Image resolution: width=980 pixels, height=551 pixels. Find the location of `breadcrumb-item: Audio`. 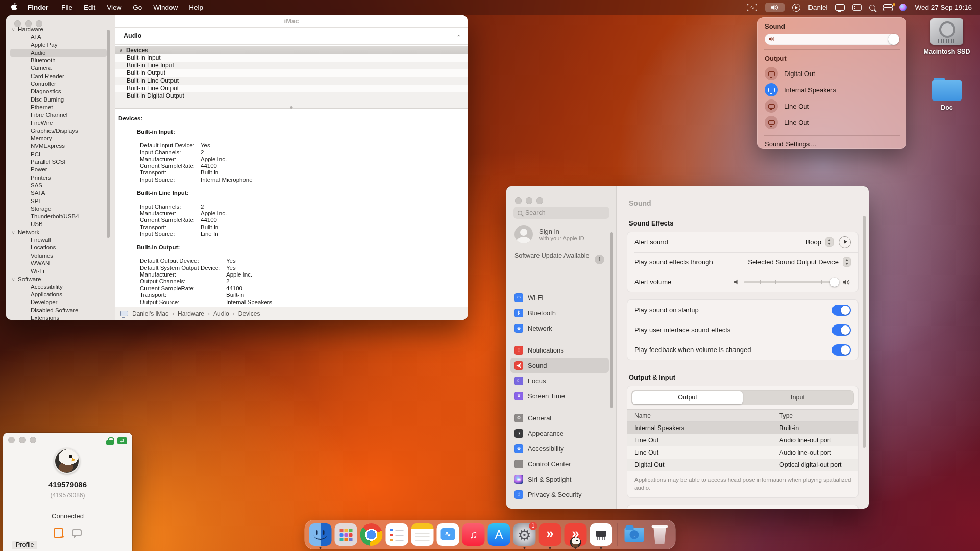

breadcrumb-item: Audio is located at coordinates (222, 314).